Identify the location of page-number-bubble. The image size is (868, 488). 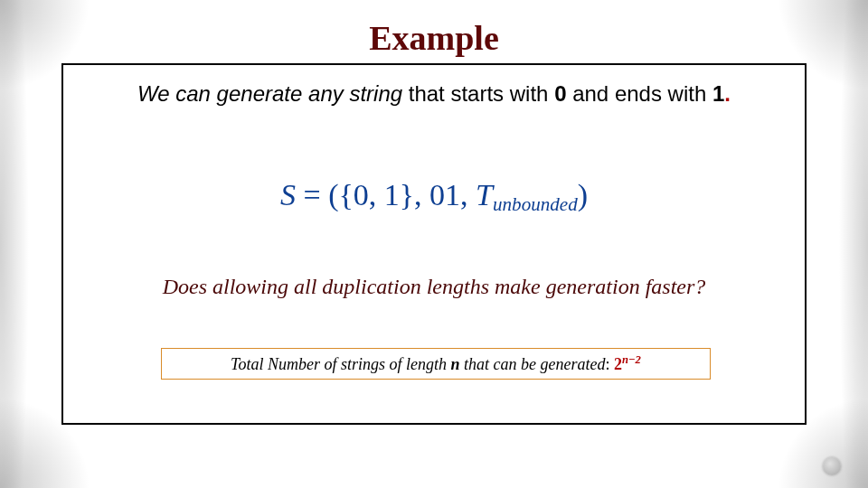
(832, 466).